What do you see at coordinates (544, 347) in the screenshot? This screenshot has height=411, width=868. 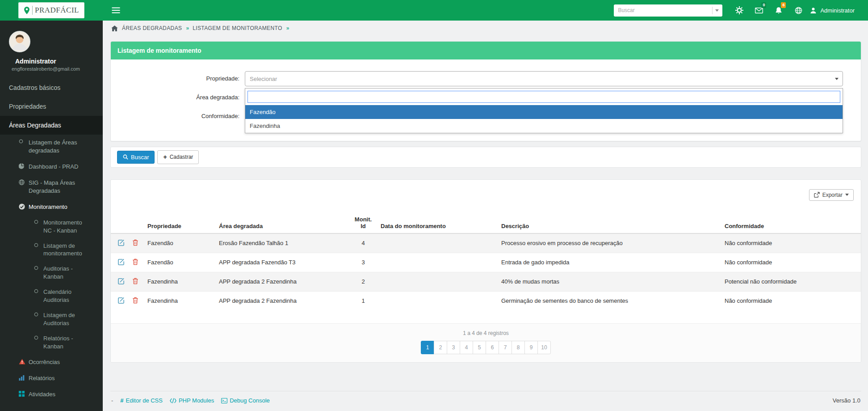 I see `page-button-10: 10` at bounding box center [544, 347].